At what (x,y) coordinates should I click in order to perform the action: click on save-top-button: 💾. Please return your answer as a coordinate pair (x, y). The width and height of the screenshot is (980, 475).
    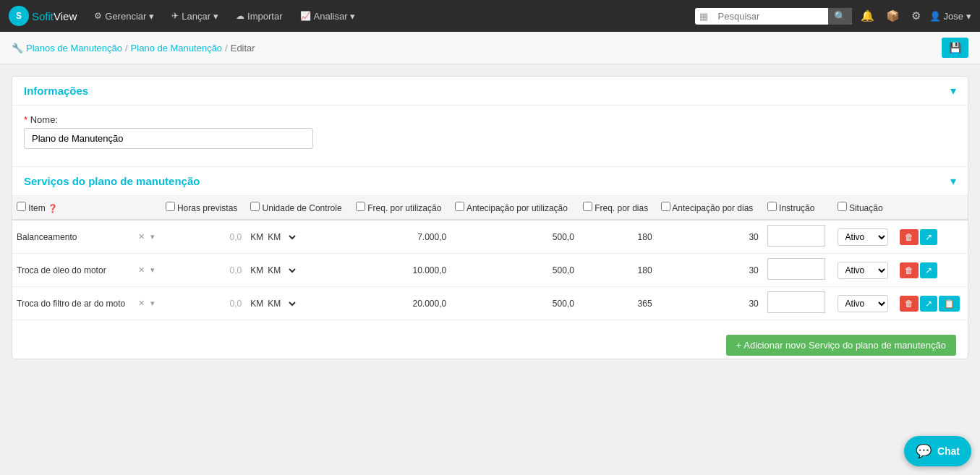
    Looking at the image, I should click on (955, 48).